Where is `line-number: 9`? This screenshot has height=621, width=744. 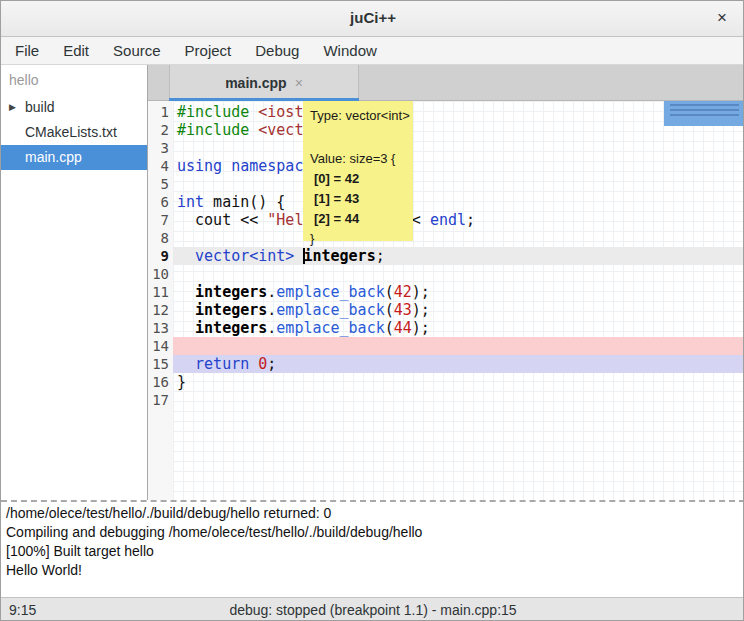 line-number: 9 is located at coordinates (158, 256).